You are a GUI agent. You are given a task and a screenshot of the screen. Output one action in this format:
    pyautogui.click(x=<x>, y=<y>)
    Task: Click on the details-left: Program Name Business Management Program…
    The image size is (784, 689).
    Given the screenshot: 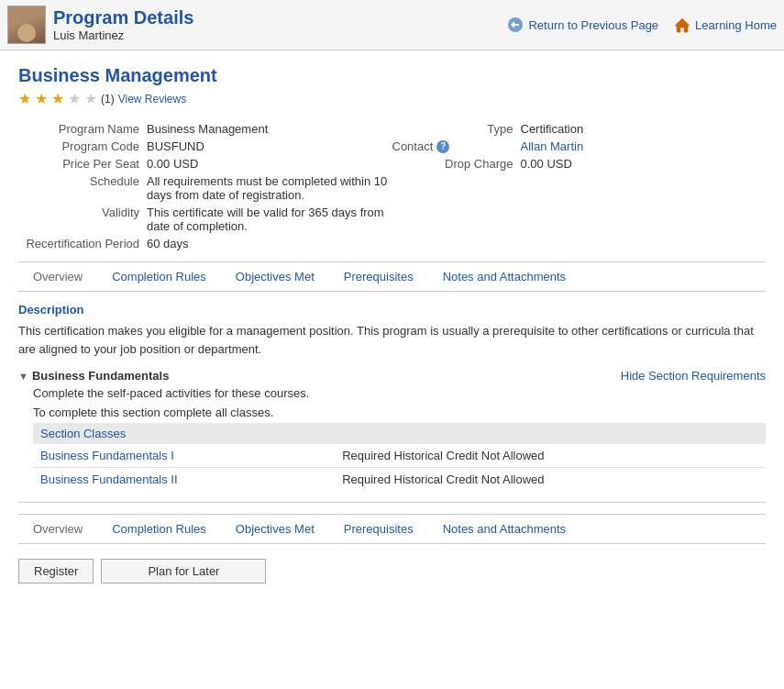 What is the action you would take?
    pyautogui.click(x=205, y=188)
    